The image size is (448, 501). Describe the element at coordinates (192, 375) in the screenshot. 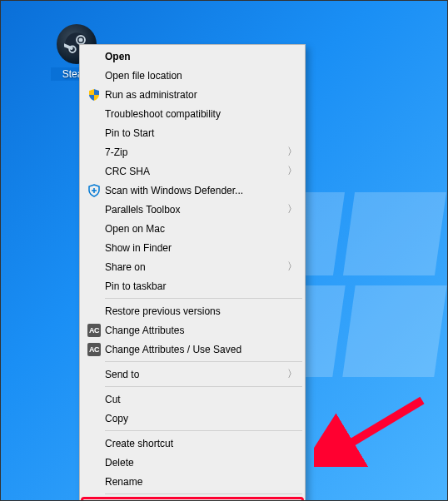

I see `menu-send-to: Send to 〉` at that location.